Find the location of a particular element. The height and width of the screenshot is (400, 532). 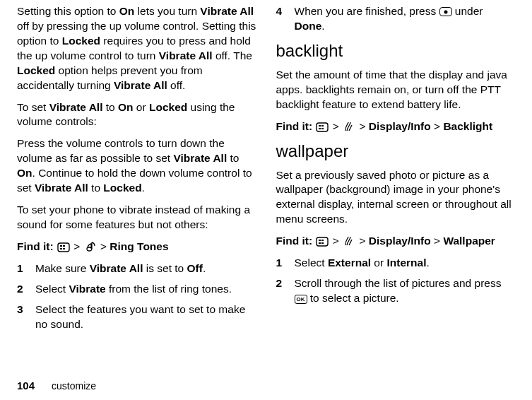

ok-key-icon: OK is located at coordinates (301, 300).